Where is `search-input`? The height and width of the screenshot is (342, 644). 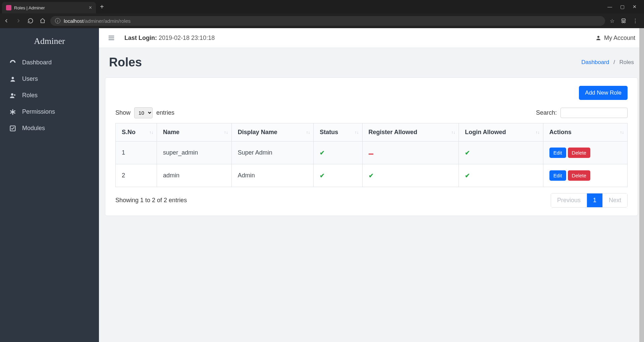
search-input is located at coordinates (594, 113).